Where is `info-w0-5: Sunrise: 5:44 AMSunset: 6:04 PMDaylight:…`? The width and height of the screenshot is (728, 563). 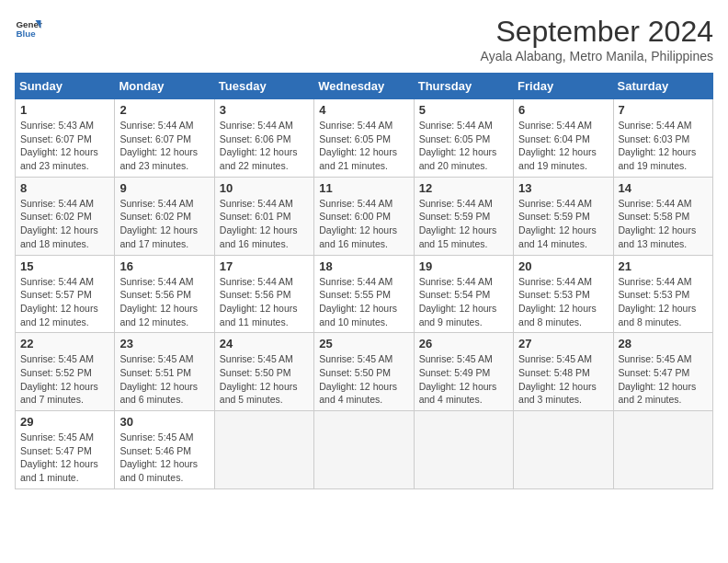 info-w0-5: Sunrise: 5:44 AMSunset: 6:04 PMDaylight:… is located at coordinates (563, 145).